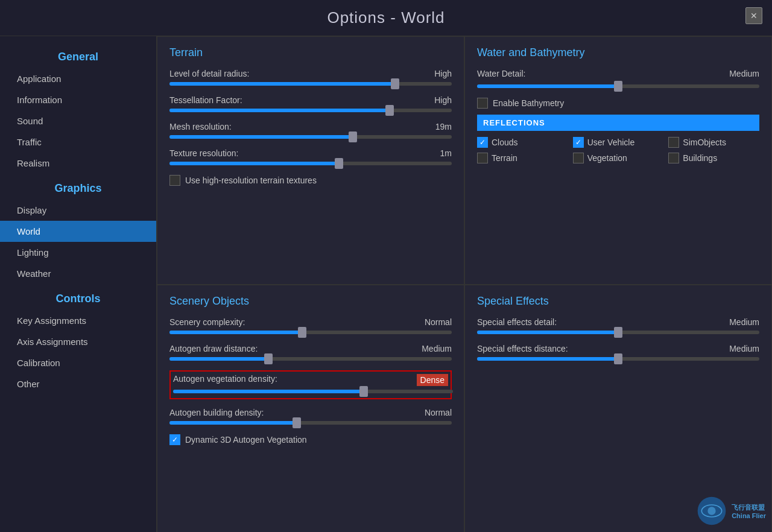 The width and height of the screenshot is (772, 532). Describe the element at coordinates (438, 322) in the screenshot. I see `scenery-complexity-value: Normal` at that location.